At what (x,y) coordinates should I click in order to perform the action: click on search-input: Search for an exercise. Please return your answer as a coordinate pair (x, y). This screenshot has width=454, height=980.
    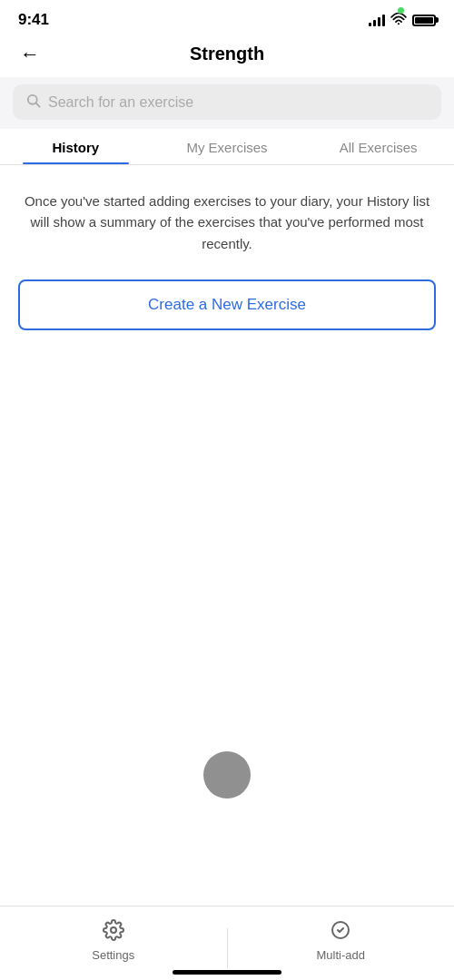
    Looking at the image, I should click on (121, 103).